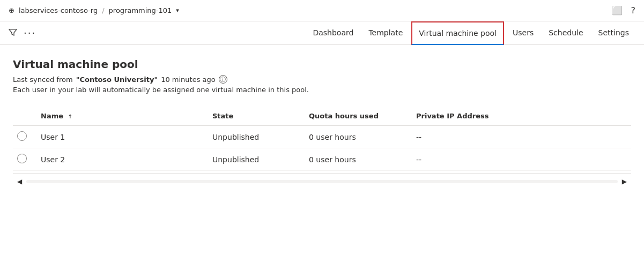  I want to click on toolbar: ··· Dashboard Template Virtual machine p…, so click(322, 33).